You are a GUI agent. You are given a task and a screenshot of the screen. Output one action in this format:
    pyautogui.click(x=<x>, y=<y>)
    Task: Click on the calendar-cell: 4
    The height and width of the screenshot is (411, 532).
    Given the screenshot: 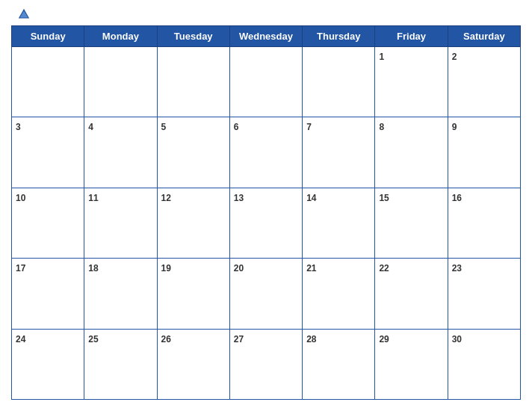 What is the action you would take?
    pyautogui.click(x=121, y=152)
    